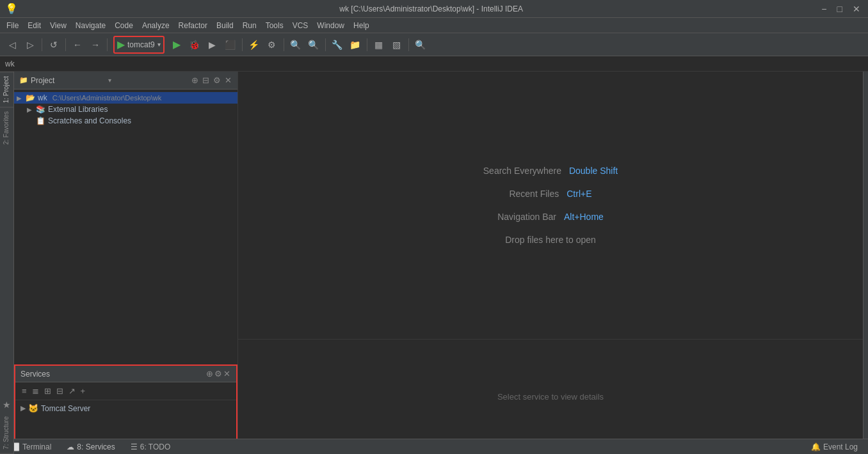 This screenshot has height=454, width=868. Describe the element at coordinates (250, 26) in the screenshot. I see `menu-run: Run` at that location.